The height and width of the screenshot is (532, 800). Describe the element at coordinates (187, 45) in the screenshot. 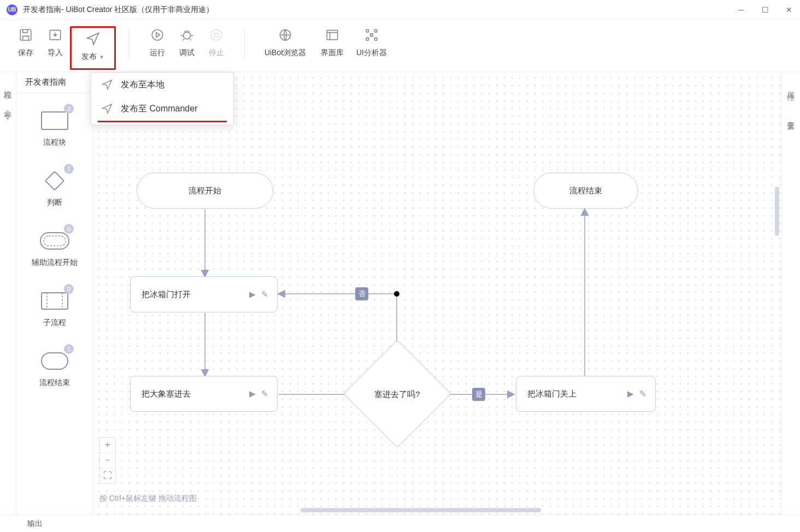

I see `debug-button: 调试` at that location.